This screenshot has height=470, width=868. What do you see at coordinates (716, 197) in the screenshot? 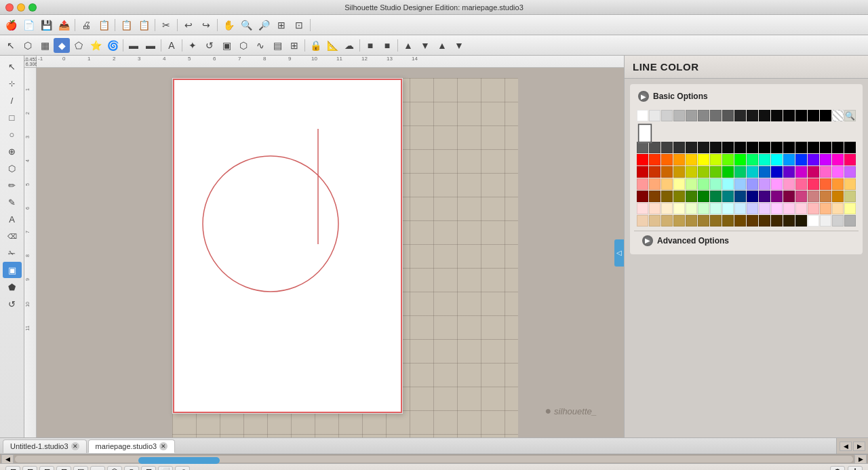
I see `c-d7` at bounding box center [716, 197].